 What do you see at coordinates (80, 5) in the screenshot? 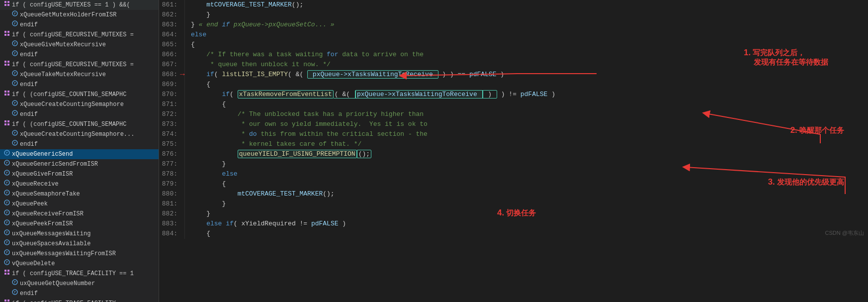
I see `sidebar-item-s1: if ( configUSE_MUTEXES == 1 ) &&(` at bounding box center [80, 5].